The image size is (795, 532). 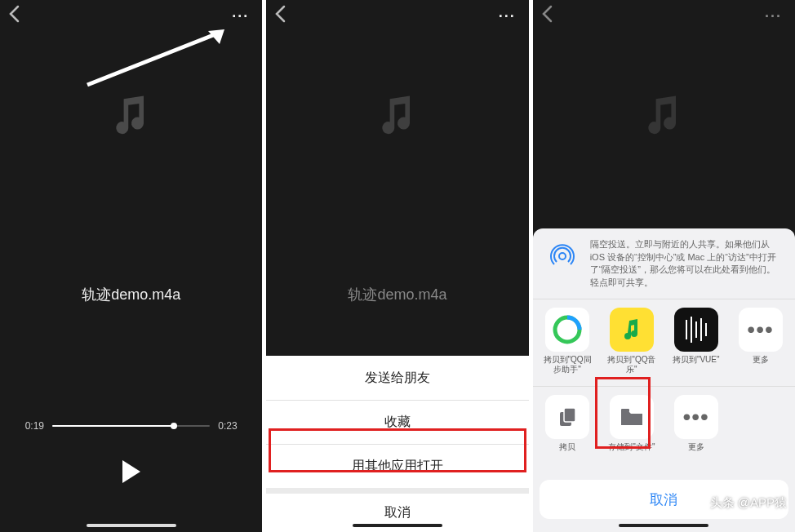 What do you see at coordinates (664, 499) in the screenshot?
I see `share-cancel-button: 取消` at bounding box center [664, 499].